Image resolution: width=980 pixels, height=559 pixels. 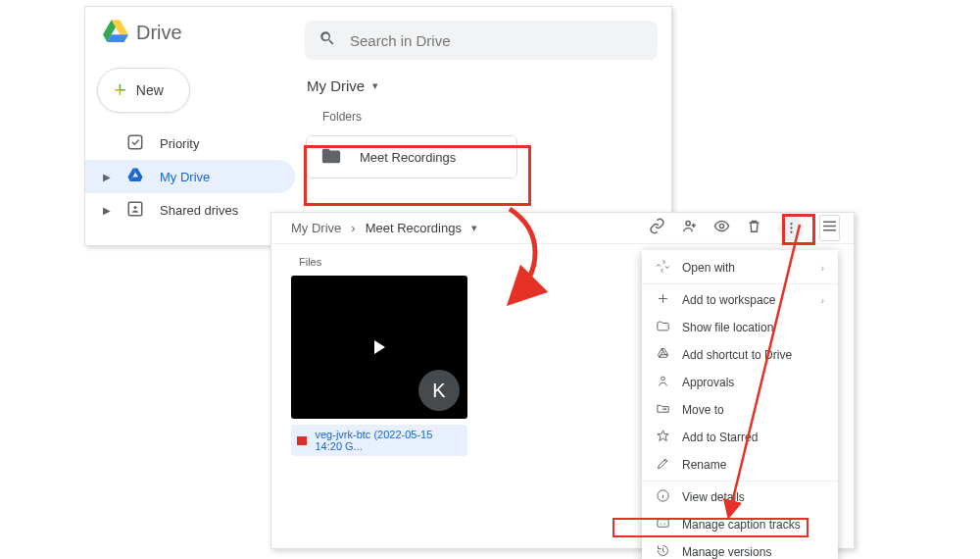 I want to click on more-options-button, so click(x=791, y=229).